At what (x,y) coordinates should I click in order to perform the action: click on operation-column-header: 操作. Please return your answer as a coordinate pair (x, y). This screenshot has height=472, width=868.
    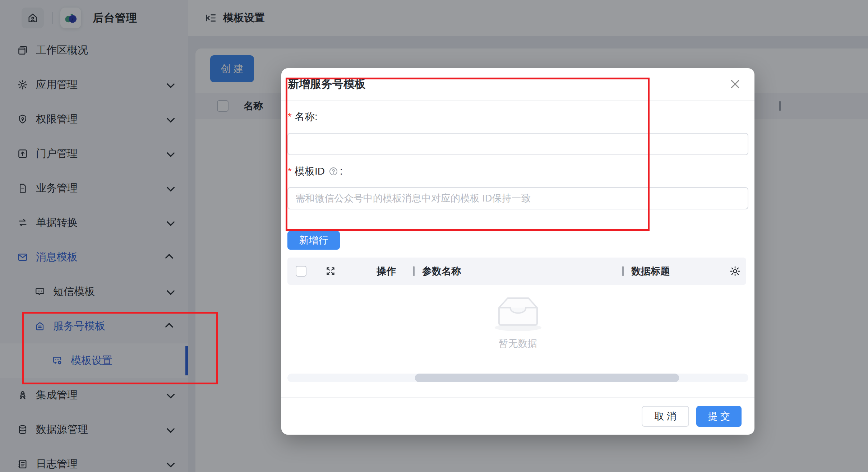
    Looking at the image, I should click on (386, 271).